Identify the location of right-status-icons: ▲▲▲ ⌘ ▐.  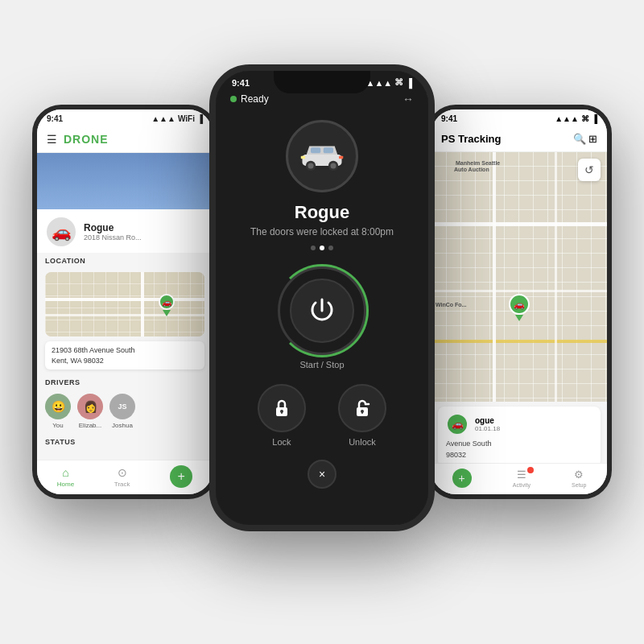
(576, 119).